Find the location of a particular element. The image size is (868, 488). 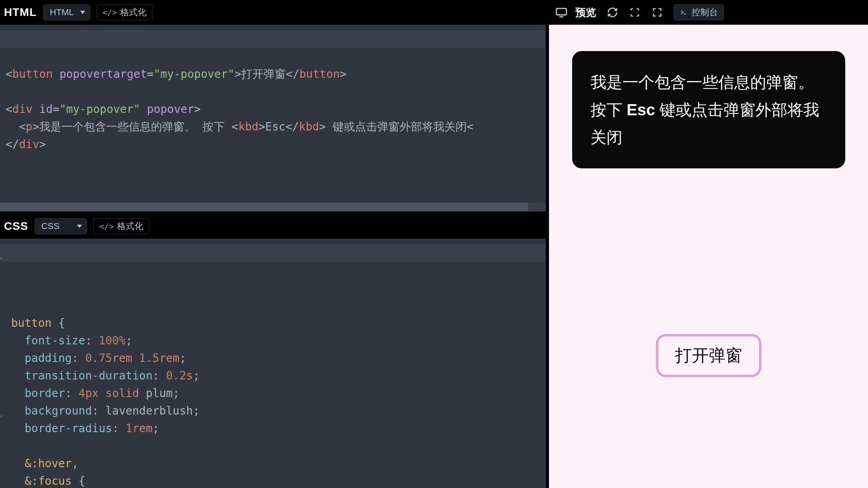

corners-icon is located at coordinates (635, 12).